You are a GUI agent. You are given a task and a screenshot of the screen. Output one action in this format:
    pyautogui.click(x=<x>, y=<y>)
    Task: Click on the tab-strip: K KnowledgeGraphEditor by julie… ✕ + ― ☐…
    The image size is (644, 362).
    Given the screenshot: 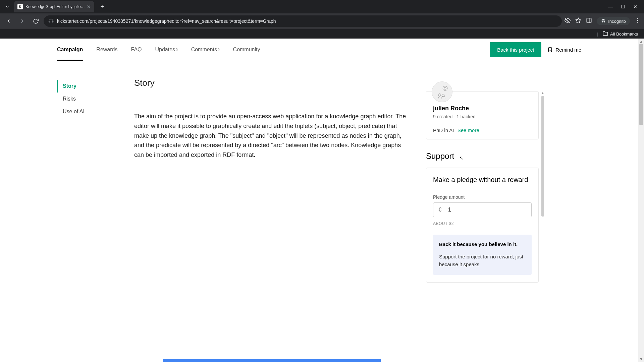 What is the action you would take?
    pyautogui.click(x=322, y=7)
    